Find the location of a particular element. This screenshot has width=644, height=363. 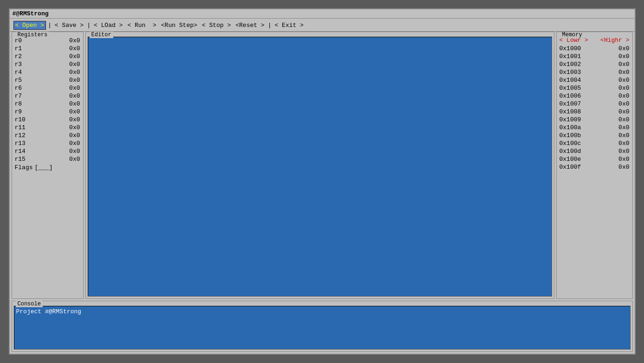

register-row: r40x0 is located at coordinates (47, 73).